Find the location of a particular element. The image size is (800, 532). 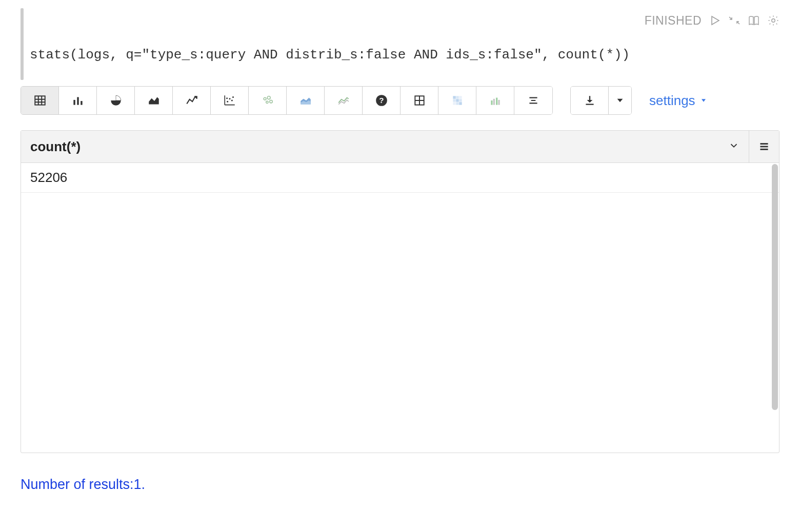

result-count-note: Number of results:1. is located at coordinates (400, 485).